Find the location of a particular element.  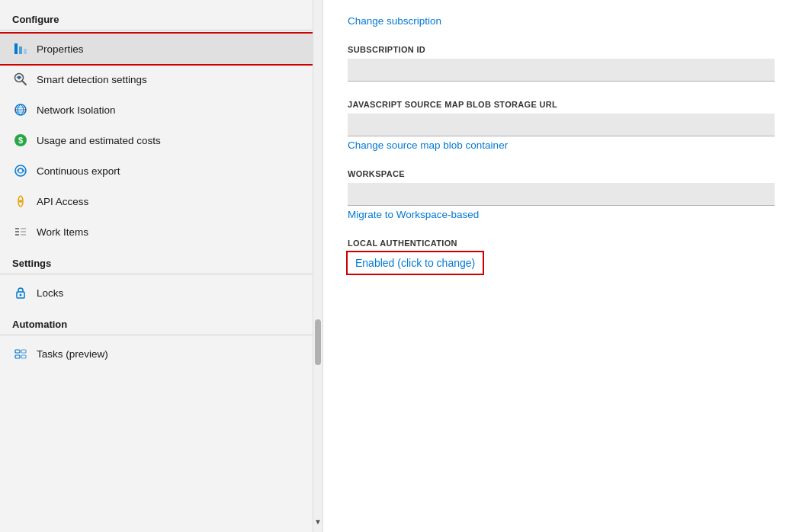

migrate-link: Migrate to Workspace-based is located at coordinates (413, 215).